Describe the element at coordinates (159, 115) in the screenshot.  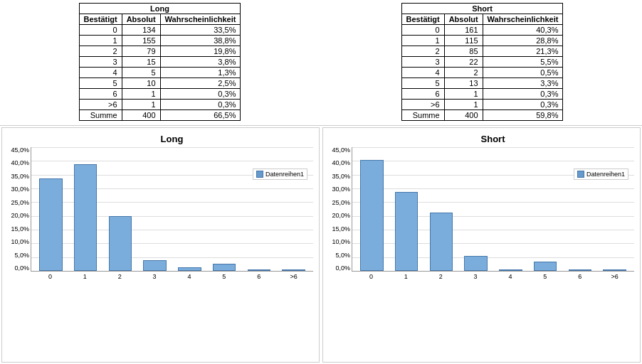
I see `long-table-row: Summe40066,5%` at that location.